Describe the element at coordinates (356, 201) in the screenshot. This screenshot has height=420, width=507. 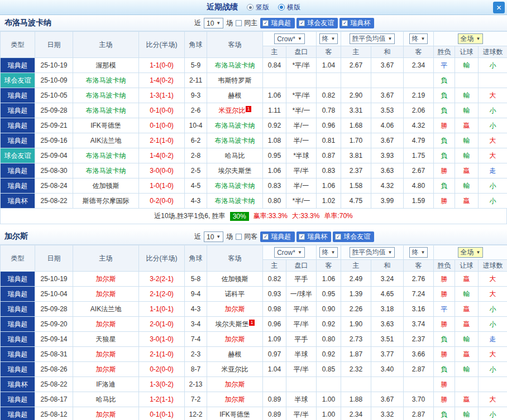
I see `avg-win-cell: 4.75` at that location.